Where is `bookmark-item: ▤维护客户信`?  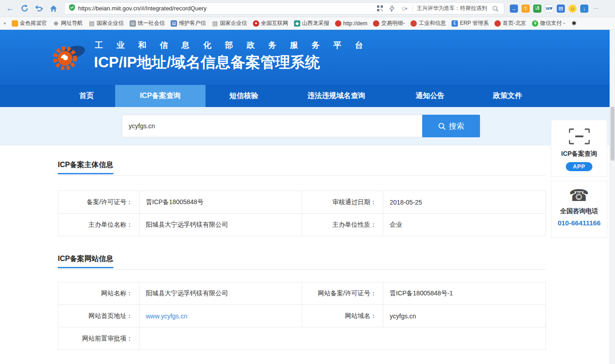 bookmark-item: ▤维护客户信 is located at coordinates (188, 23).